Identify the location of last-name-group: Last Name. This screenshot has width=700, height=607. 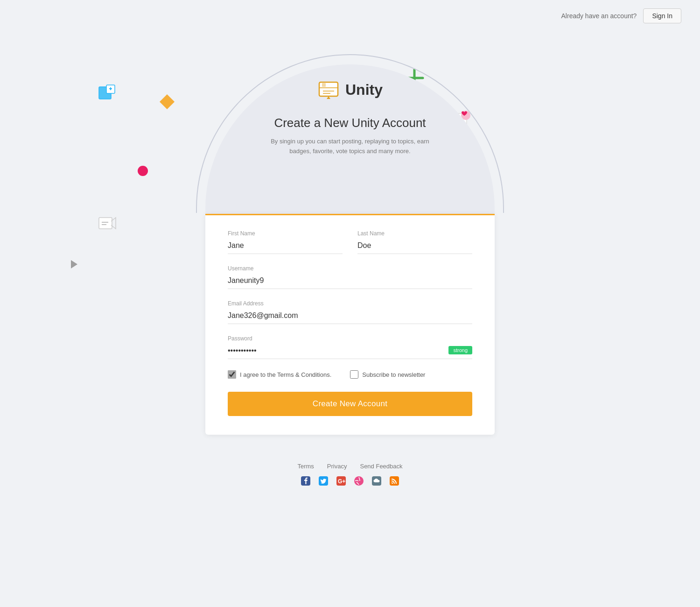
(415, 242).